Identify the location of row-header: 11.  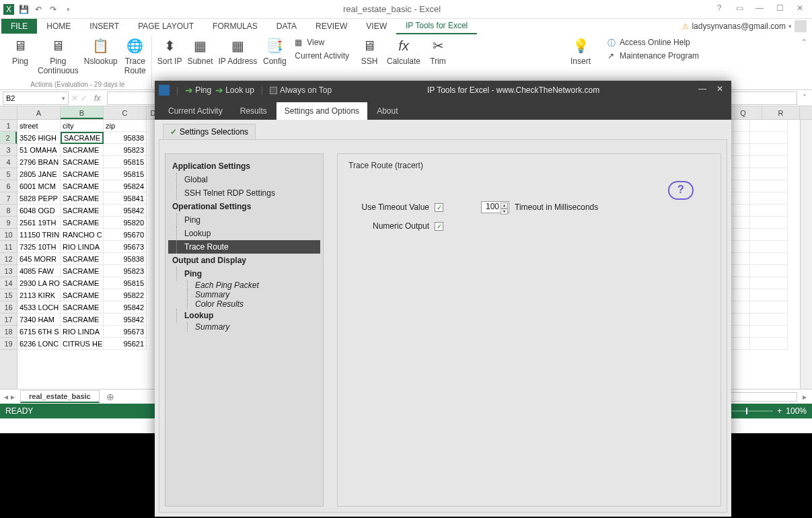
(8, 247).